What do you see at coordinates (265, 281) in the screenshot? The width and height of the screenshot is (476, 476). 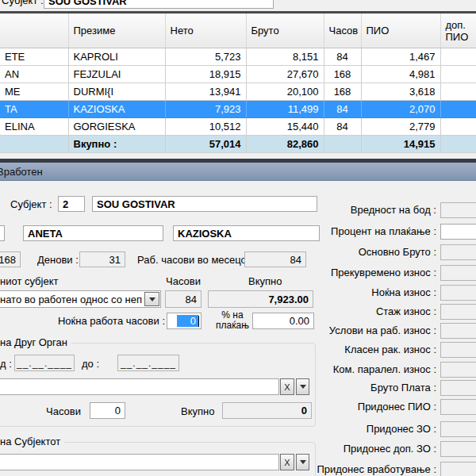 I see `total-column-label: Вкупно` at bounding box center [265, 281].